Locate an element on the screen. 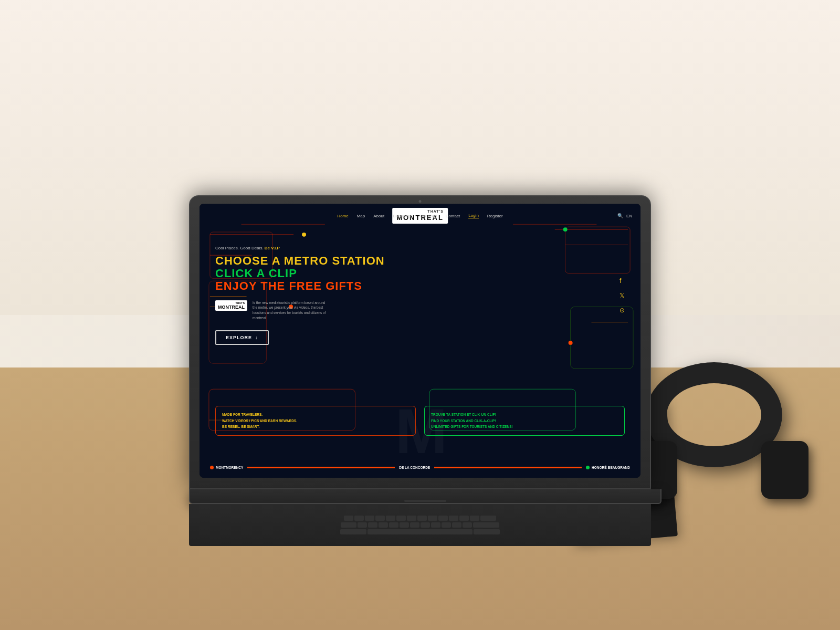 This screenshot has width=840, height=630. instagram-icon: ⊙ is located at coordinates (622, 310).